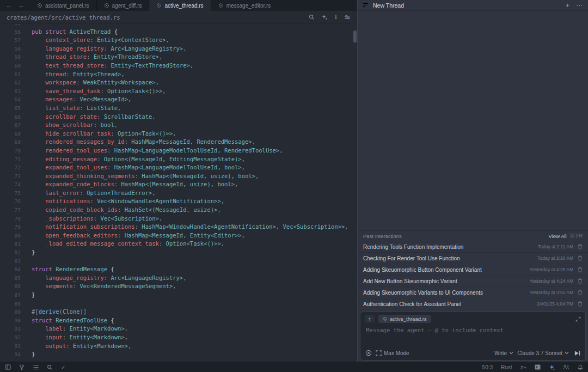 This screenshot has height=372, width=588. Describe the element at coordinates (580, 367) in the screenshot. I see `notification-bell-icon` at that location.